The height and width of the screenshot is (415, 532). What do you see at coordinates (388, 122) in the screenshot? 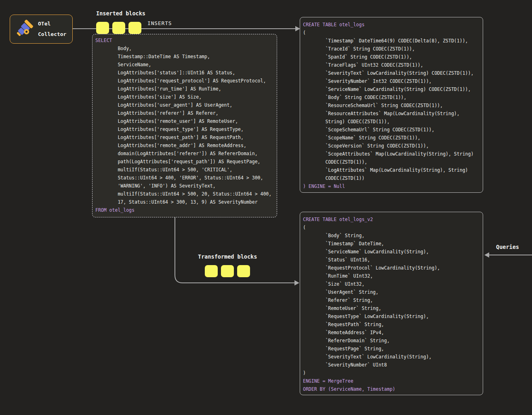
I see `code-line: String) CODEC(ZSTD(1)),` at bounding box center [388, 122].